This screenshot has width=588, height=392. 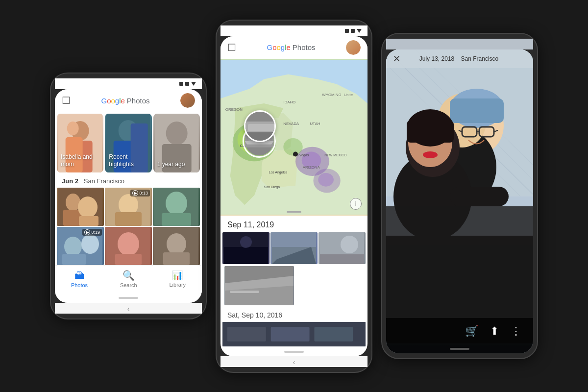 What do you see at coordinates (294, 248) in the screenshot?
I see `phone2-thumbs-row` at bounding box center [294, 248].